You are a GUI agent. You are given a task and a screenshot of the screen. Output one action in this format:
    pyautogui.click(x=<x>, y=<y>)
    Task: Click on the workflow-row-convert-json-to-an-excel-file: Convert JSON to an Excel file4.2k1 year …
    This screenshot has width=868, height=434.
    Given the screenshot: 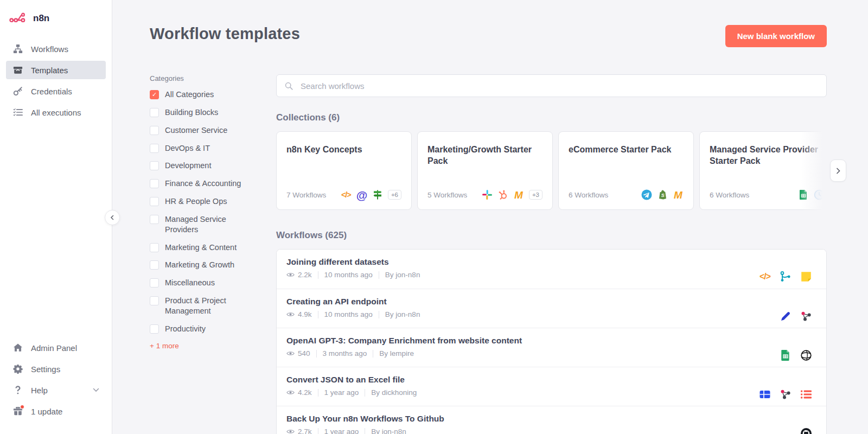 What is the action you would take?
    pyautogui.click(x=551, y=386)
    